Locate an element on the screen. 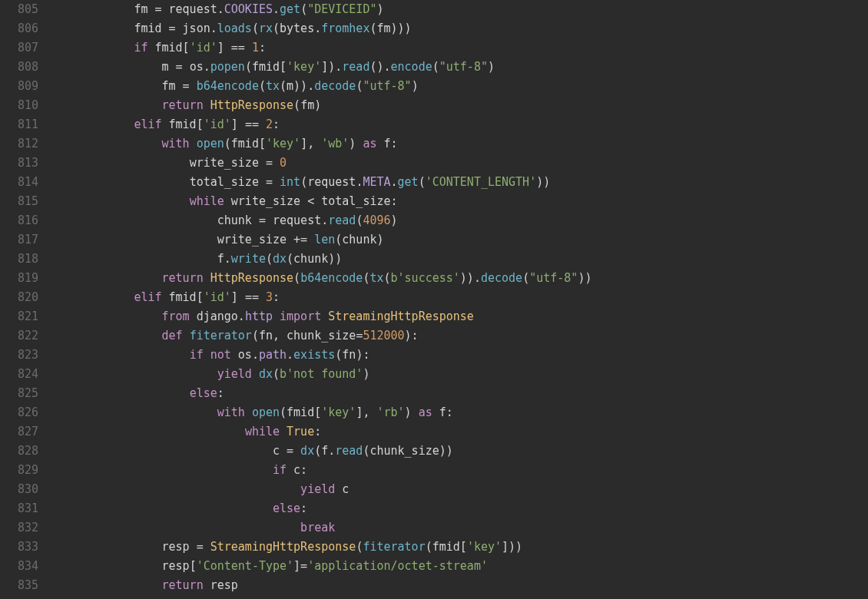  code-line: def fiterator(fn, chunk_size=512000): is located at coordinates (459, 336).